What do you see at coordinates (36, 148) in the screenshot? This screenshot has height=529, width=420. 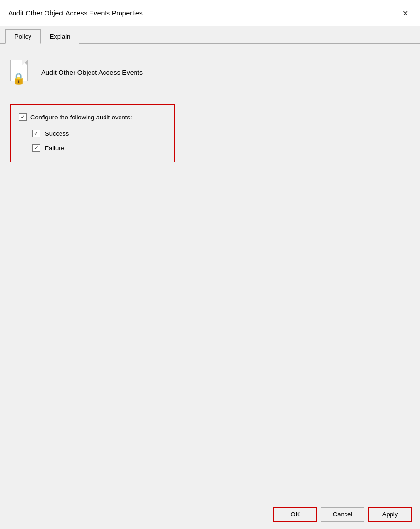 I see `failure-checkbox` at bounding box center [36, 148].